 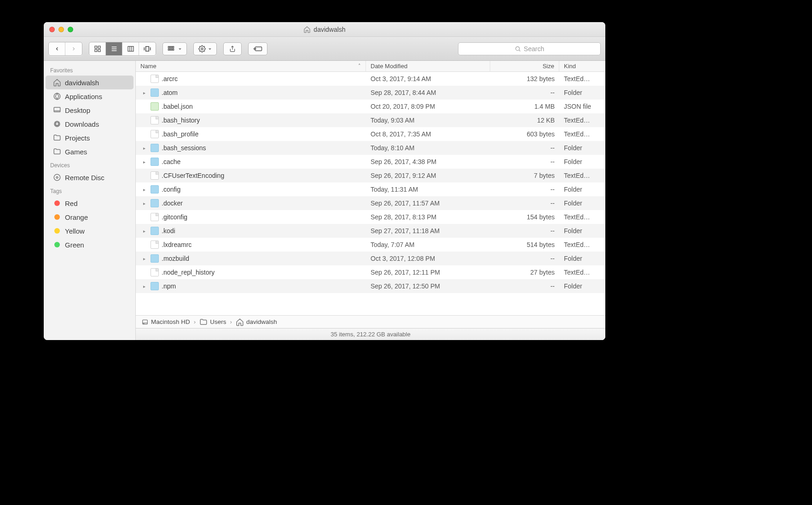 I want to click on file-row: .node_repl_historySep 26, 2017, 12:11 PM…, so click(x=371, y=272).